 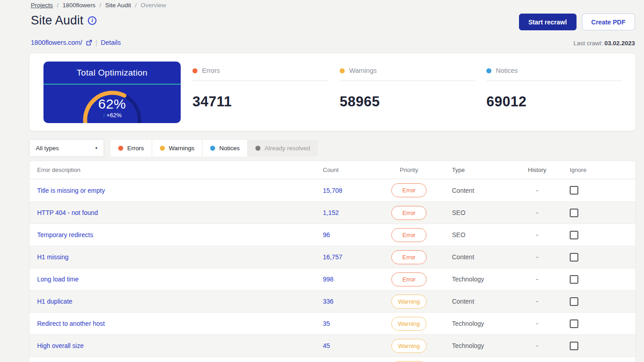 What do you see at coordinates (260, 89) in the screenshot?
I see `stat-errors: Errors 34711` at bounding box center [260, 89].